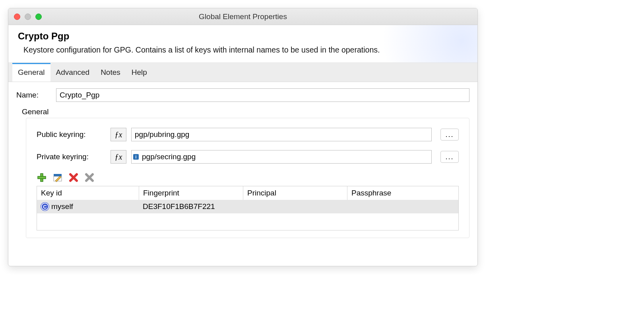 This screenshot has width=644, height=332. I want to click on table-header-row: Key id Fingerprint Principal Passphrase, so click(248, 193).